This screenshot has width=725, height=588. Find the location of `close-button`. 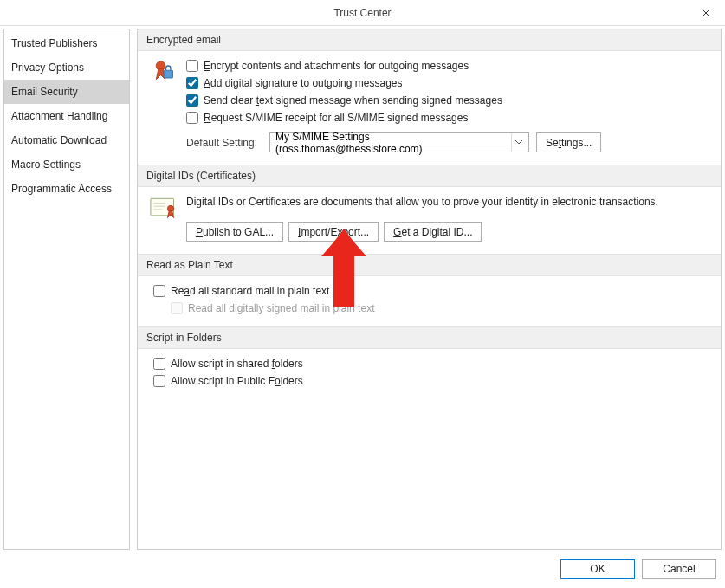

close-button is located at coordinates (705, 13).